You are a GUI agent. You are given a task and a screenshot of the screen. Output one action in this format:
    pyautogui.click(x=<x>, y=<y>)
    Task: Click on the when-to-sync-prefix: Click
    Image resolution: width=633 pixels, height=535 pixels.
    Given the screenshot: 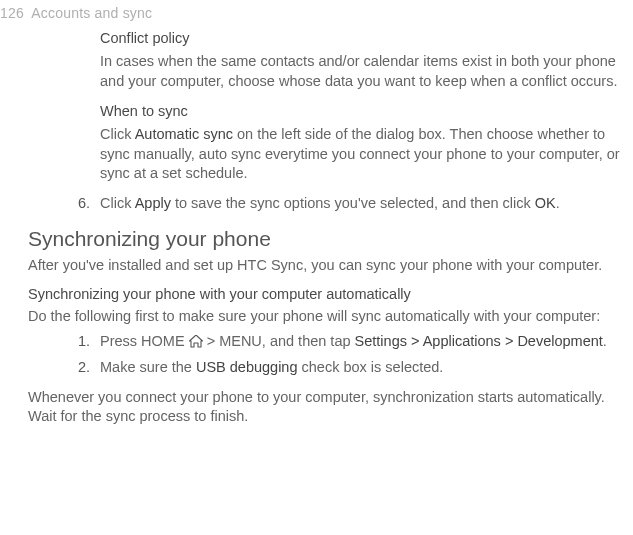 What is the action you would take?
    pyautogui.click(x=118, y=134)
    